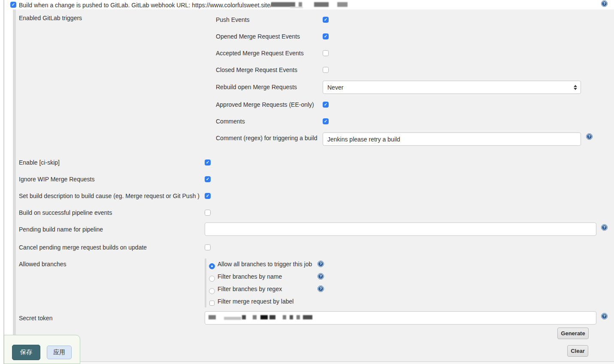  What do you see at coordinates (326, 105) in the screenshot?
I see `approved-mr-checkbox: ✓` at bounding box center [326, 105].